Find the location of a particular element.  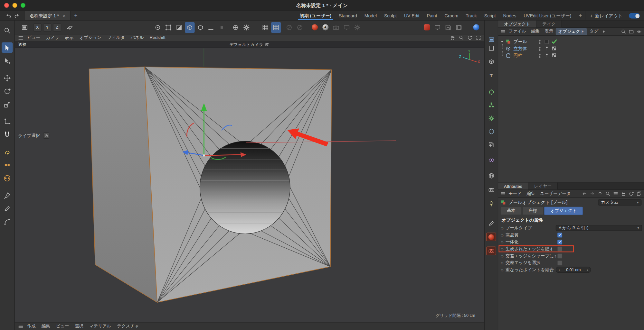

add-layout-tab-button: + is located at coordinates (580, 15).